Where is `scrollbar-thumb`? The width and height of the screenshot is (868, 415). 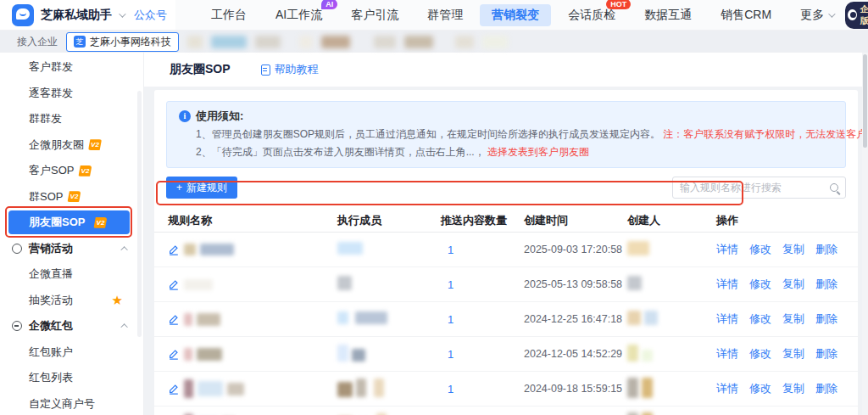 scrollbar-thumb is located at coordinates (865, 101).